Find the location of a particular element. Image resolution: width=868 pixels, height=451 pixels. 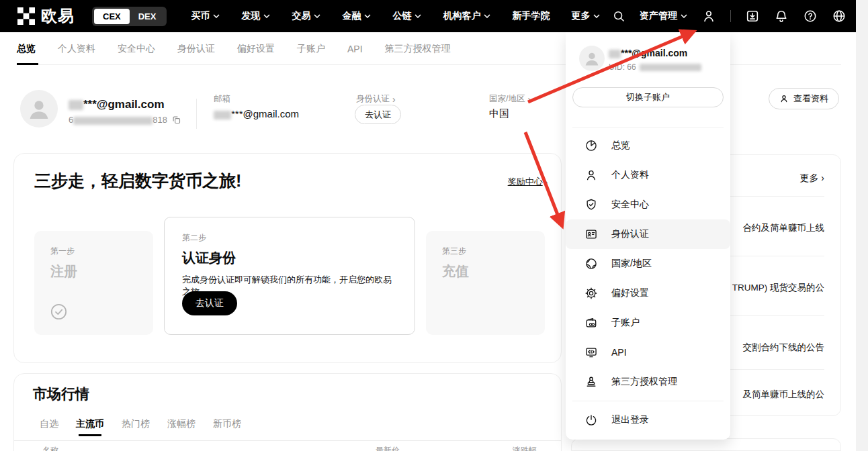

market-tab-mainstream: 主流币 is located at coordinates (90, 424).